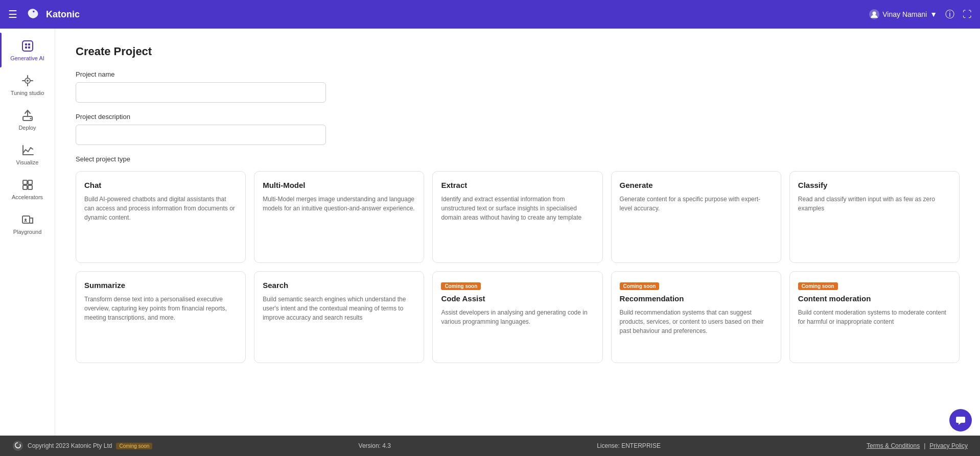 Image resolution: width=980 pixels, height=456 pixels. I want to click on logo-text: Katonic, so click(63, 14).